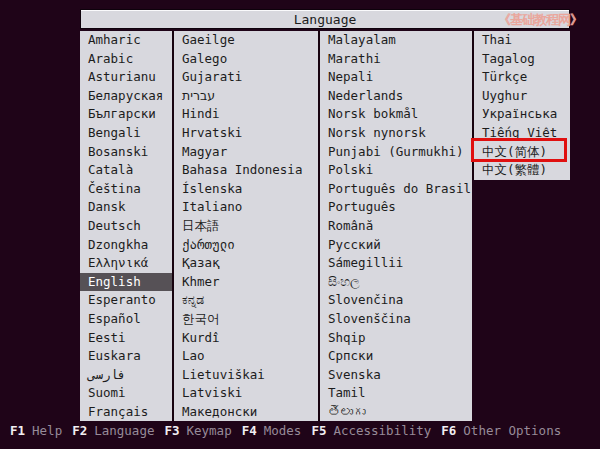  What do you see at coordinates (246, 412) in the screenshot?
I see `language-item: Македонски` at bounding box center [246, 412].